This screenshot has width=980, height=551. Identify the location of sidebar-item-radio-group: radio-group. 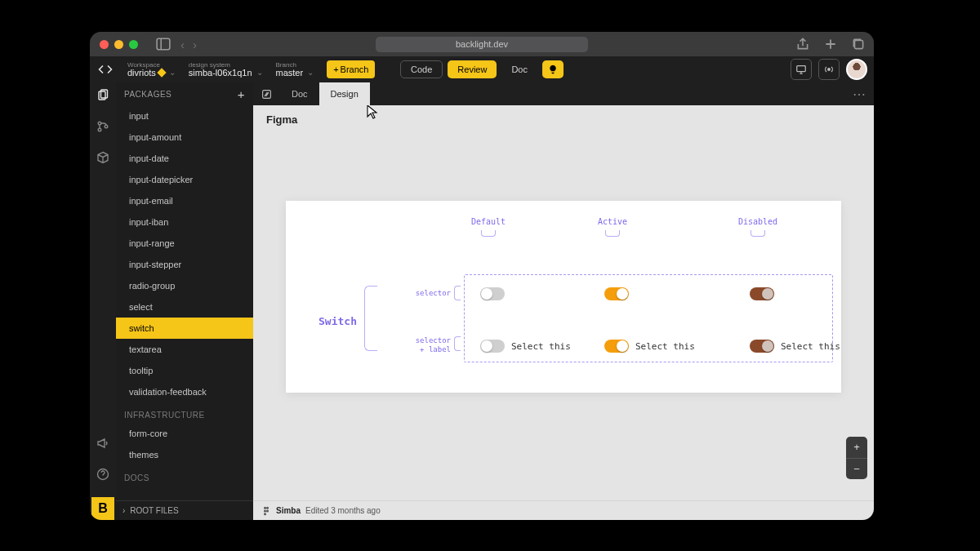
(185, 286).